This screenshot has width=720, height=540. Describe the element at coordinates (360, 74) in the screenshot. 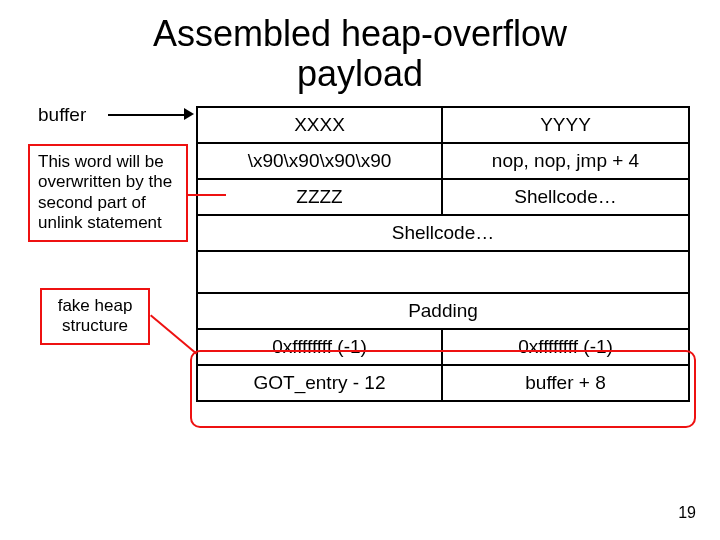

I see `title-line-2: payload` at that location.